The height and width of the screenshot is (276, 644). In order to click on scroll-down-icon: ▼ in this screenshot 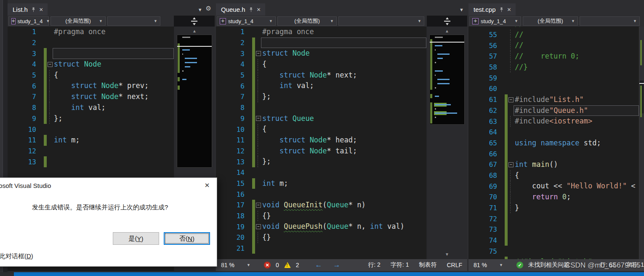, I will do `click(447, 255)`.